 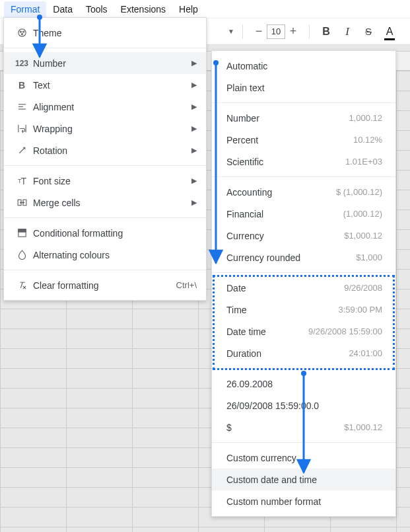 I want to click on wrapping-icon, so click(x=22, y=128).